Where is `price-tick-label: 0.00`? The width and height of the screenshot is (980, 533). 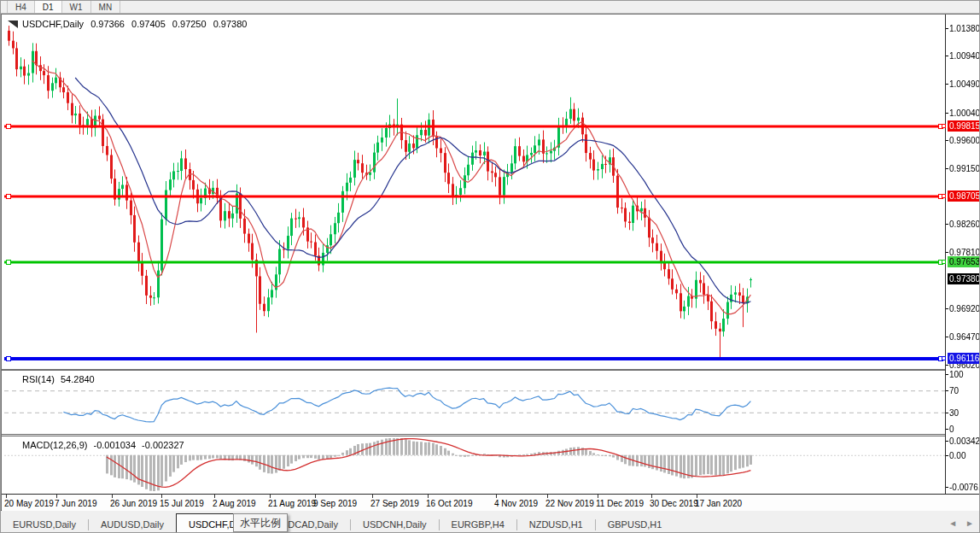
price-tick-label: 0.00 is located at coordinates (958, 456).